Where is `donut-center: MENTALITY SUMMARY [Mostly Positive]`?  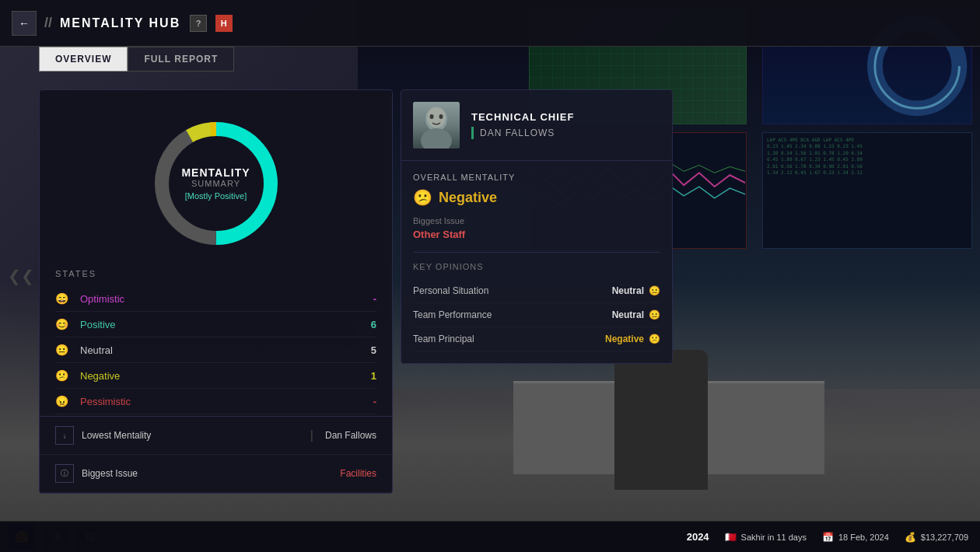 donut-center: MENTALITY SUMMARY [Mostly Positive] is located at coordinates (215, 183).